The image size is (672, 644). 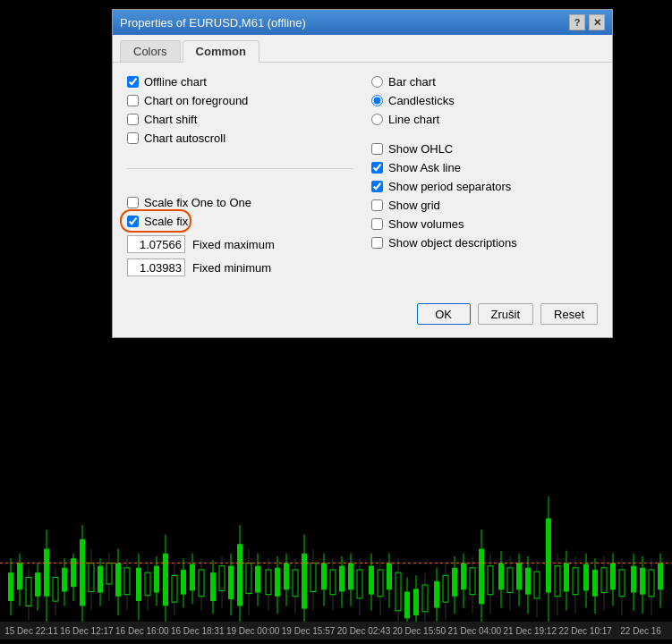 I want to click on show-ask-checkbox, so click(x=378, y=168).